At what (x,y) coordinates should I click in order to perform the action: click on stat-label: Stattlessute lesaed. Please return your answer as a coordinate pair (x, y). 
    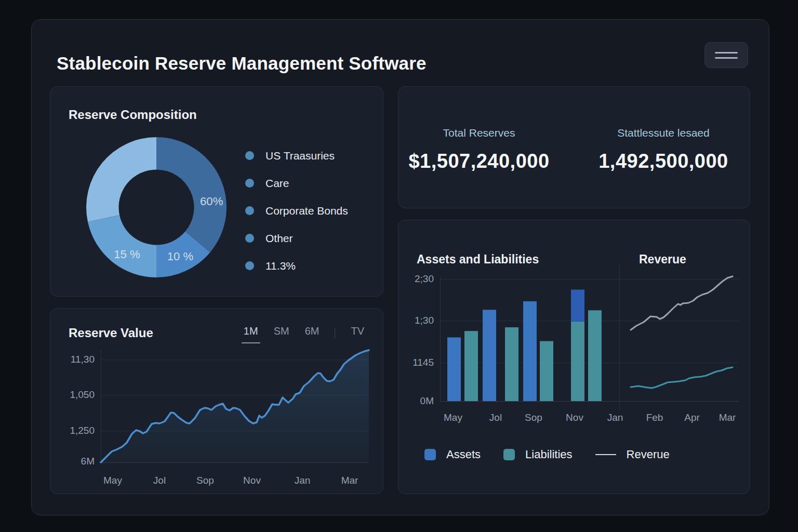
    Looking at the image, I should click on (663, 133).